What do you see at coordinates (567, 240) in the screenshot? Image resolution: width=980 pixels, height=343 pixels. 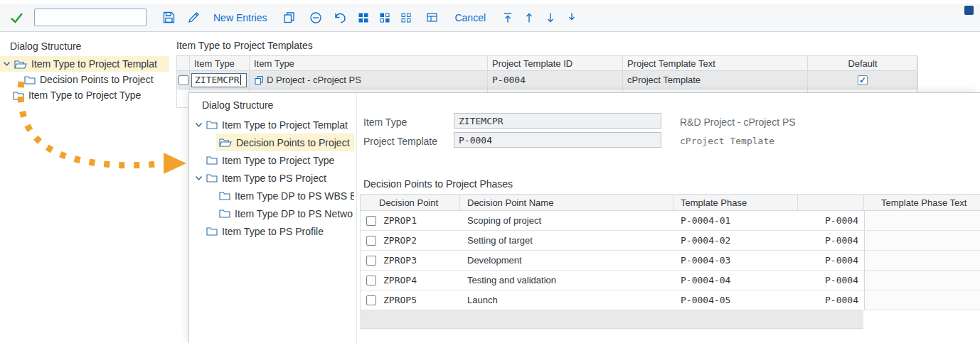 I see `decision-point-name: Setting of target` at bounding box center [567, 240].